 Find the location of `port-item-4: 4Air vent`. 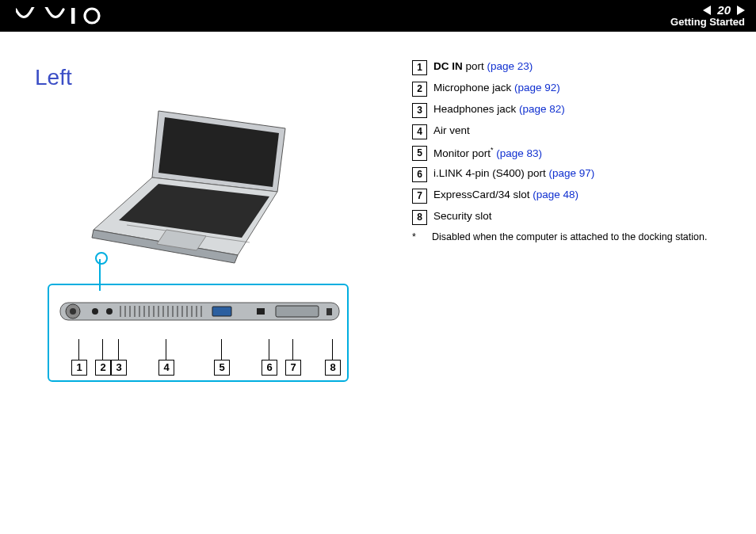

port-item-4: 4Air vent is located at coordinates (559, 132).